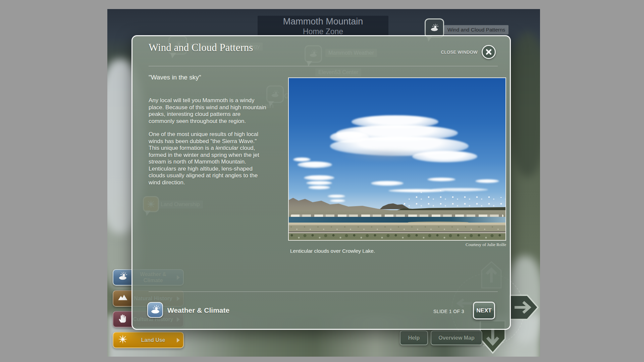  What do you see at coordinates (212, 111) in the screenshot?
I see `slide-paragraph-1: Any local will tell you Mammoth is a win…` at bounding box center [212, 111].